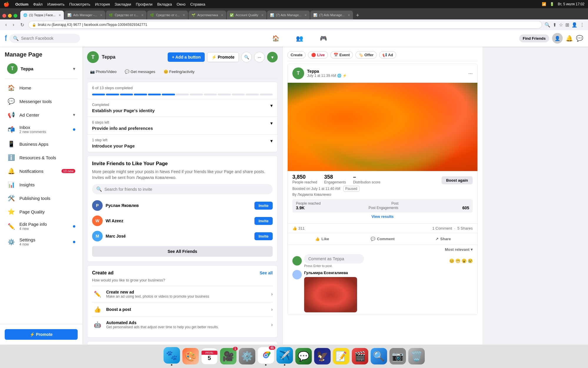 The height and width of the screenshot is (368, 588). What do you see at coordinates (382, 217) in the screenshot?
I see `view-results-link: View results` at bounding box center [382, 217].